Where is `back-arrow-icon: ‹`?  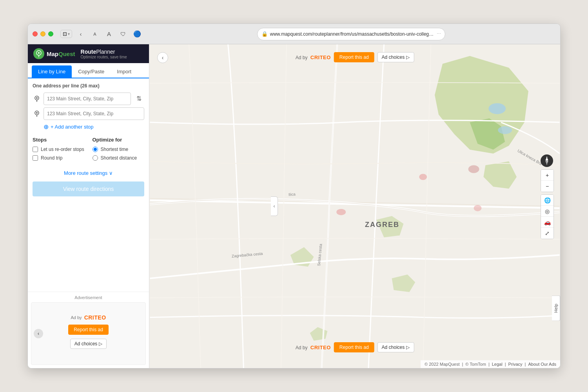
back-arrow-icon: ‹ is located at coordinates (163, 58).